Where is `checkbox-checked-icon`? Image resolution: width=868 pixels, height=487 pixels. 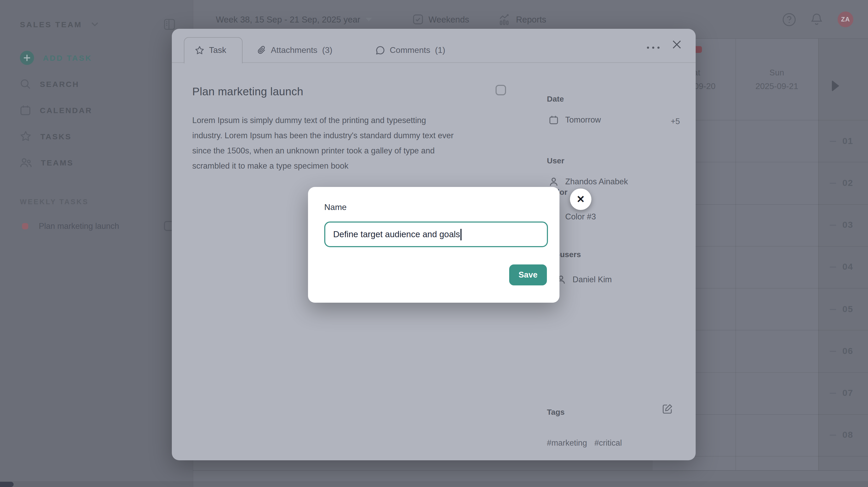 checkbox-checked-icon is located at coordinates (418, 20).